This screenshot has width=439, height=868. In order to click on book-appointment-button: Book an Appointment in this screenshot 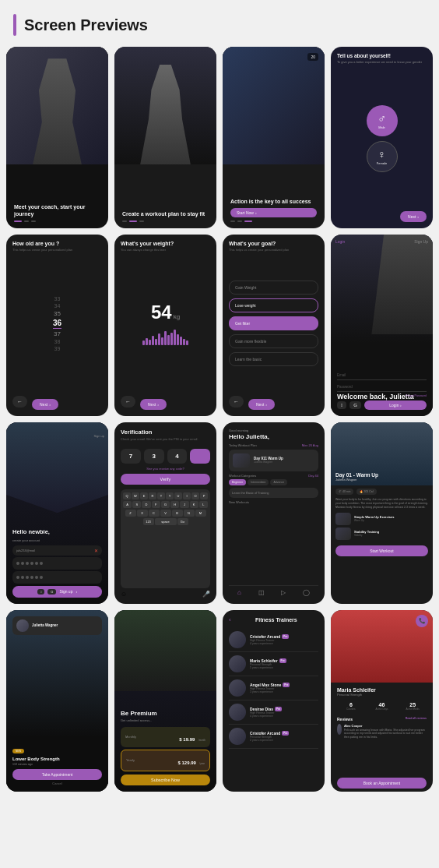, I will do `click(381, 783)`.